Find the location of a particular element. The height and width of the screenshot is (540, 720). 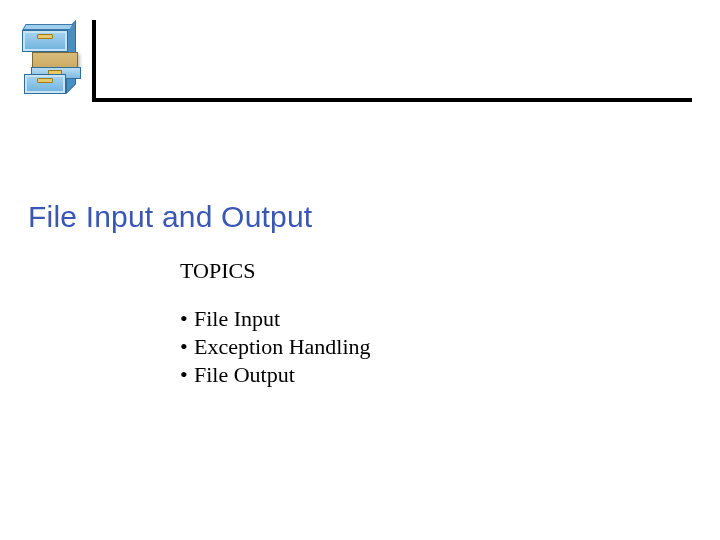

topics-heading: TOPICS is located at coordinates (218, 271).